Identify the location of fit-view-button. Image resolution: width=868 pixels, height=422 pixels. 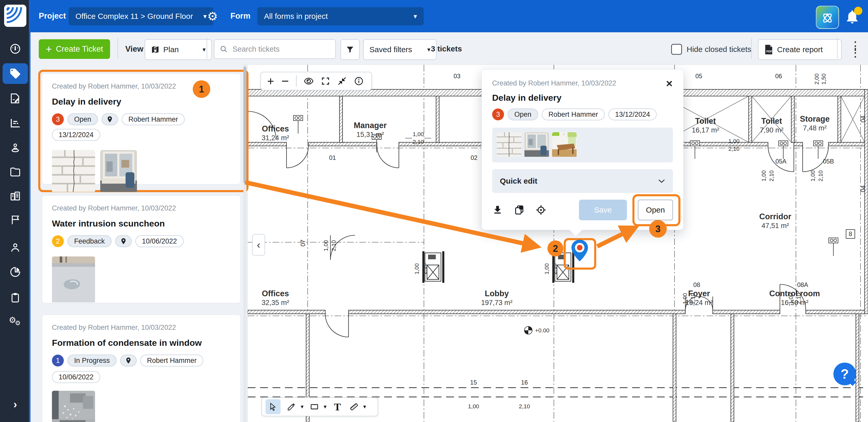
(342, 81).